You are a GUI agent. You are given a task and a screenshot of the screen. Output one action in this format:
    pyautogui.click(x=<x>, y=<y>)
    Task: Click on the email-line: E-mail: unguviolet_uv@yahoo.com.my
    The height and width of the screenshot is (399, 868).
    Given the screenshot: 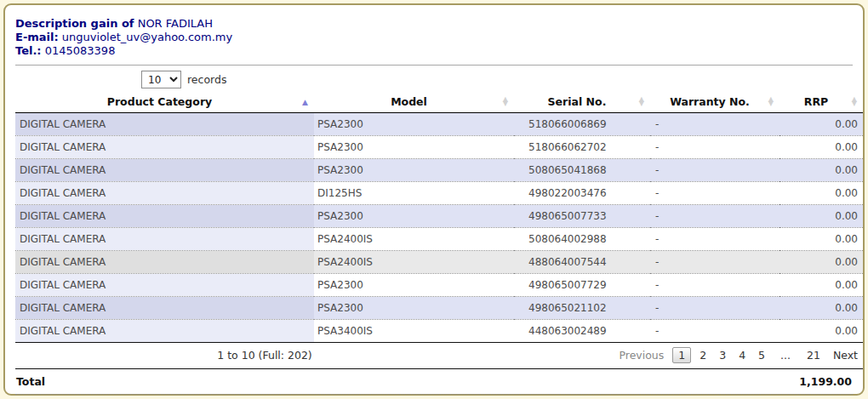 What is the action you would take?
    pyautogui.click(x=436, y=37)
    